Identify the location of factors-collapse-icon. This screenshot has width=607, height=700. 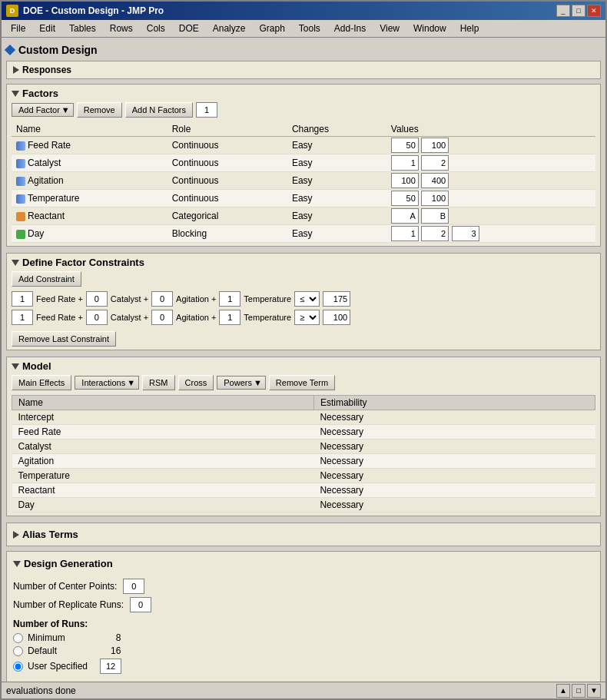
(15, 94).